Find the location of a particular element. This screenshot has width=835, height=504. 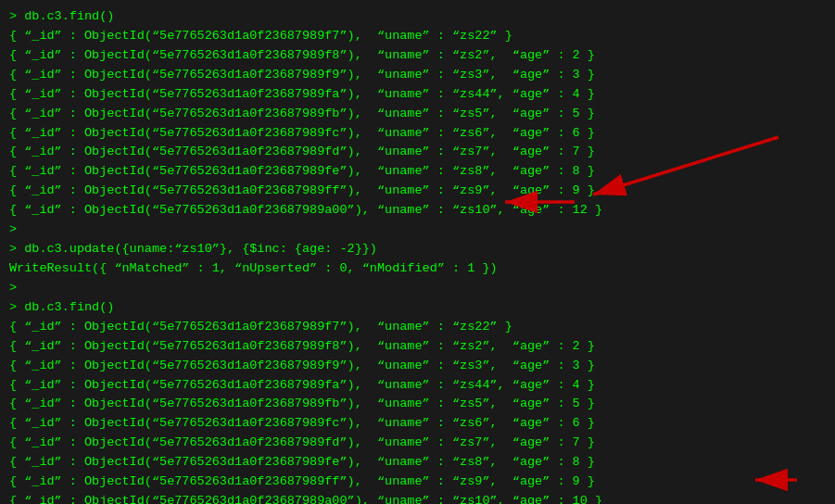

update-cmd: > db.c3.update({uname:“zs10”}, {$inc: {a… is located at coordinates (417, 250).